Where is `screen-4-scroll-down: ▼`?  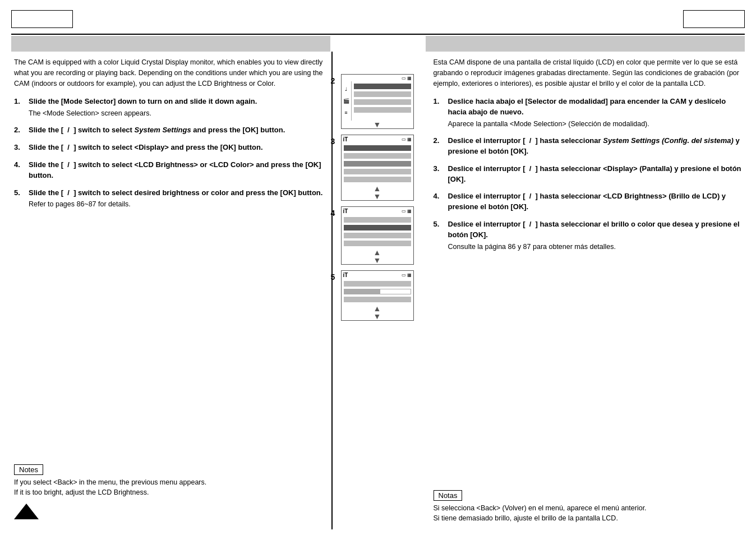
screen-4-scroll-down: ▼ is located at coordinates (377, 260).